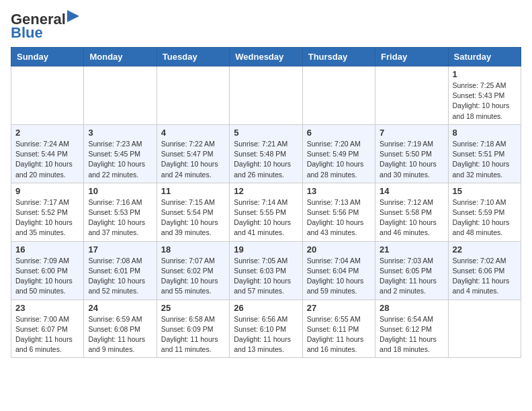 This screenshot has height=411, width=532. What do you see at coordinates (193, 270) in the screenshot?
I see `calendar-day-cell: 18Sunrise: 7:07 AM Sunset: 6:02 PM Dayli…` at bounding box center [193, 270].